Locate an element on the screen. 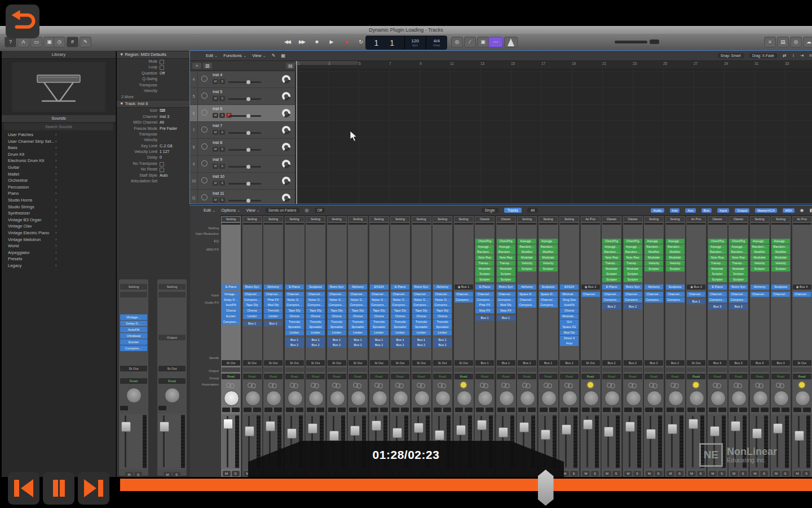  audio-fx-slot: Tremolo is located at coordinates (294, 322).